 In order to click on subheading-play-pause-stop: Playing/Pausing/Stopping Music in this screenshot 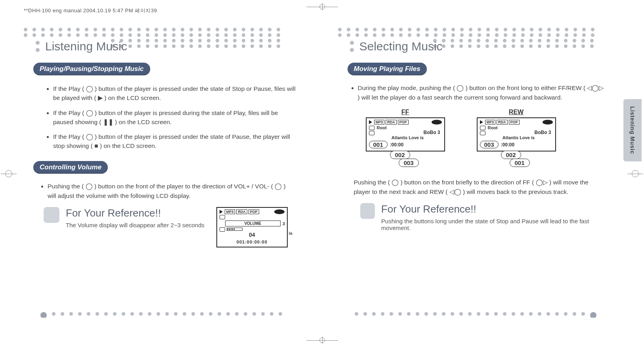, I will do `click(92, 69)`.